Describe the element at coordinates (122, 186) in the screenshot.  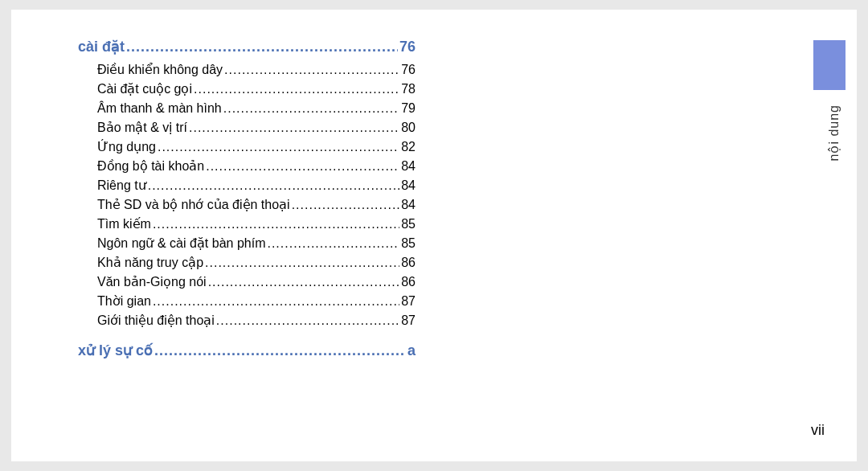
I see `toc-item-title: Riêng tư` at that location.